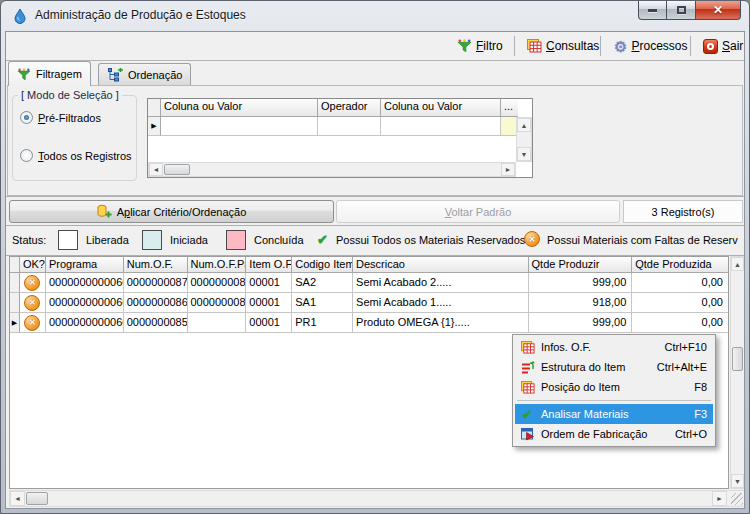 The image size is (750, 514). What do you see at coordinates (340, 138) in the screenshot?
I see `criteria-grid: Coluna ou Valor Operador Coluna ou Valor…` at bounding box center [340, 138].